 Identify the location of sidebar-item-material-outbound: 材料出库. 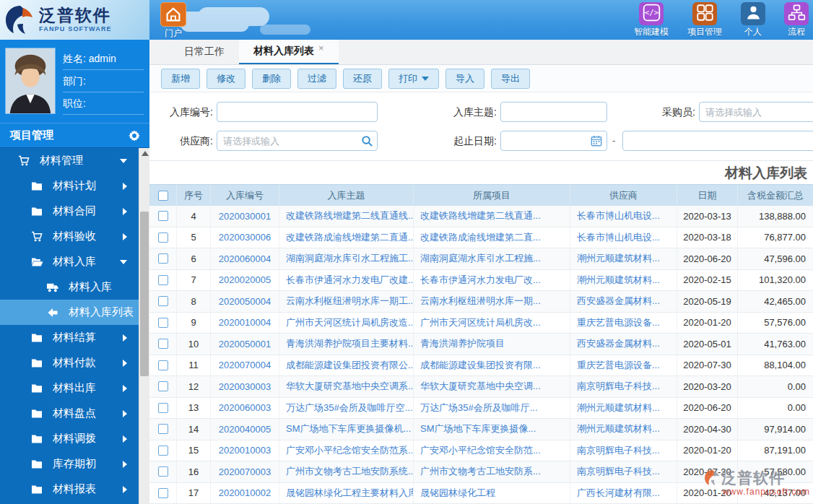
(69, 388).